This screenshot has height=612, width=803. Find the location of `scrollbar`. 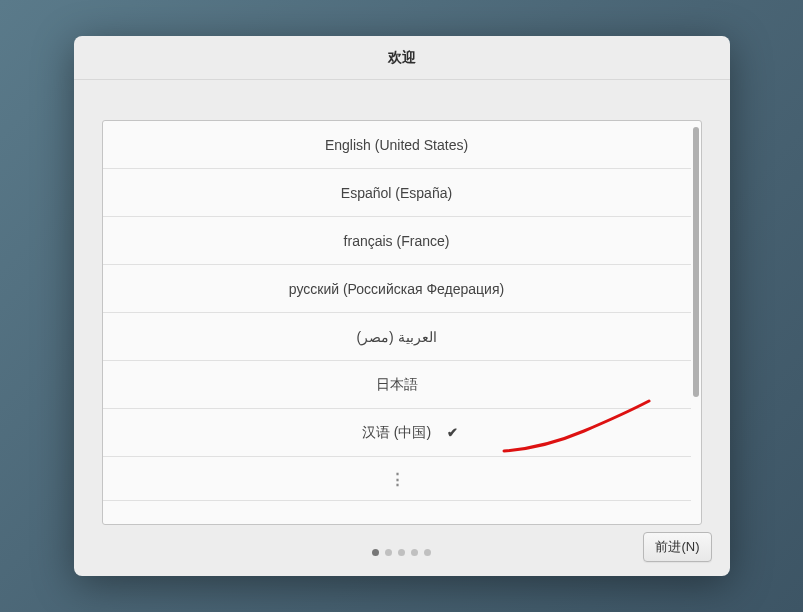

scrollbar is located at coordinates (696, 322).